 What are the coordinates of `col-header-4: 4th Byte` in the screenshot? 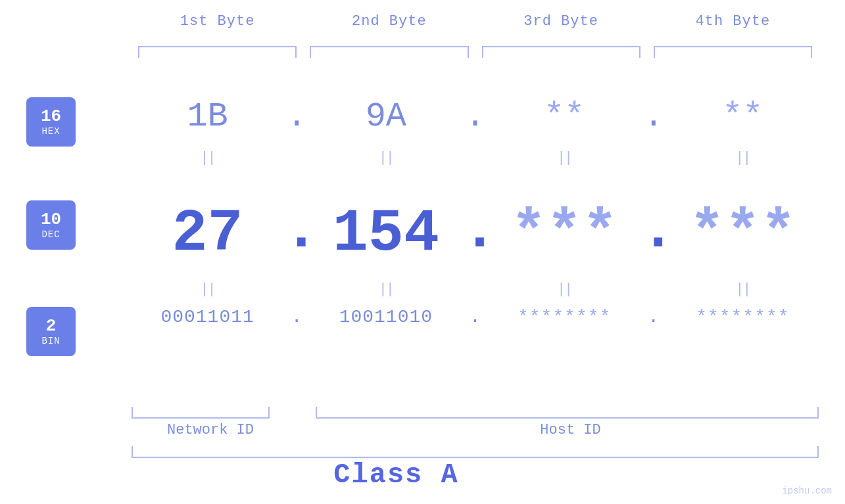 It's located at (733, 21).